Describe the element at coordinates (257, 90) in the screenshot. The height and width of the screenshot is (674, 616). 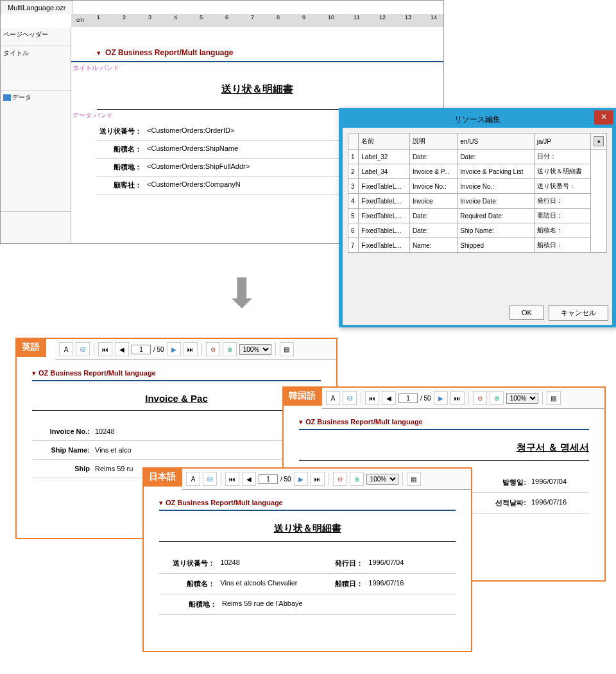
I see `doc-title: 送り状＆明細書` at that location.